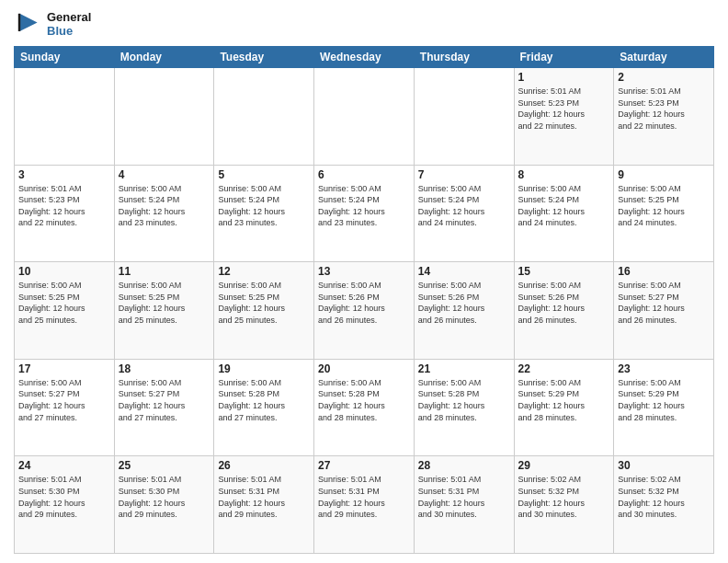 The height and width of the screenshot is (563, 728). I want to click on calendar-cell: 6Sunrise: 5:00 AM Sunset: 5:24 PM Daylig…, so click(364, 213).